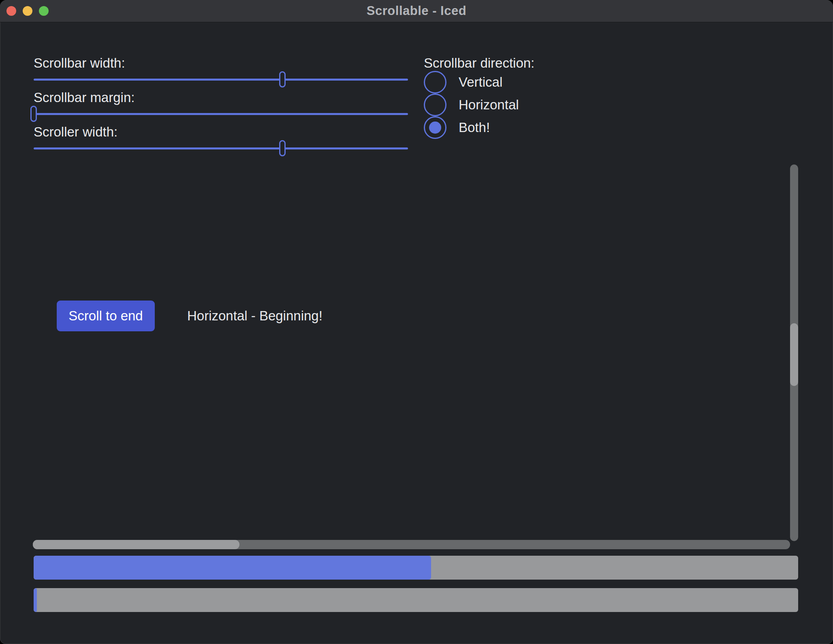  What do you see at coordinates (479, 63) in the screenshot?
I see `scrollbar-direction-label: Scrollbar direction:` at bounding box center [479, 63].